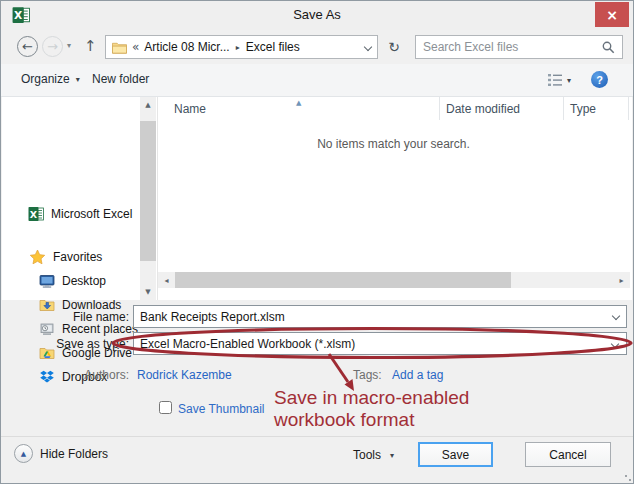  I want to click on up-button: ↑, so click(90, 46).